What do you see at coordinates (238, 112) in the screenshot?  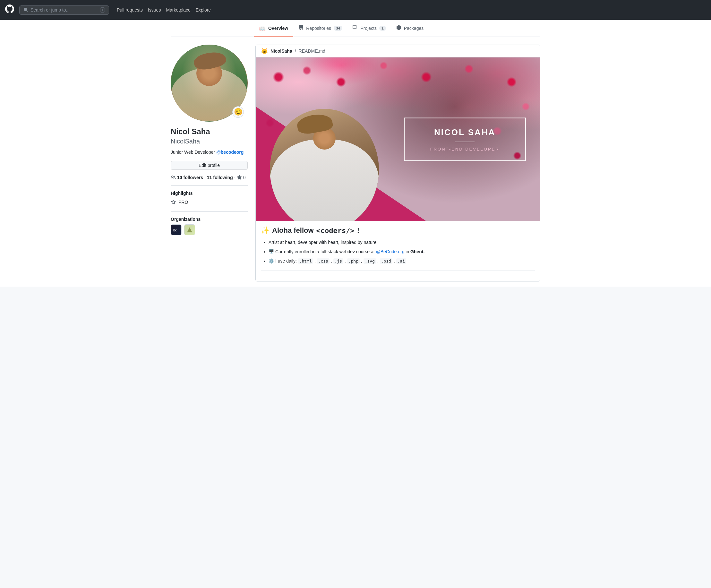 I see `profile-emoji: 😊` at bounding box center [238, 112].